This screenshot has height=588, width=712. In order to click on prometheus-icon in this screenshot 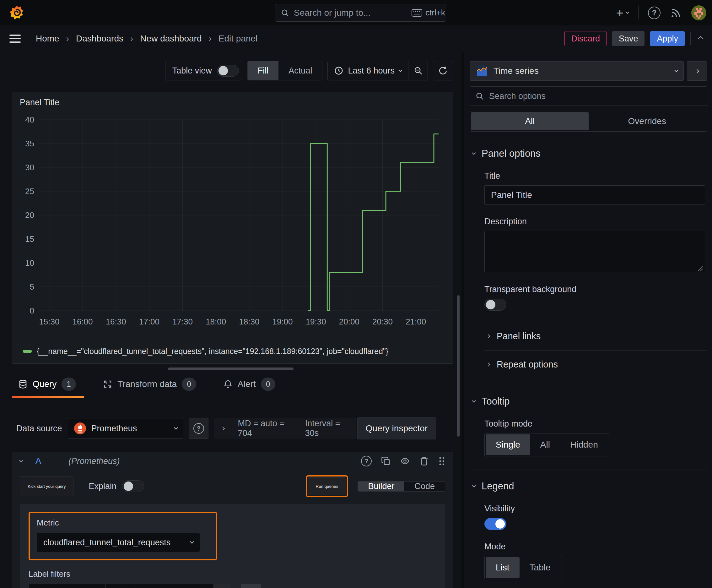, I will do `click(80, 428)`.